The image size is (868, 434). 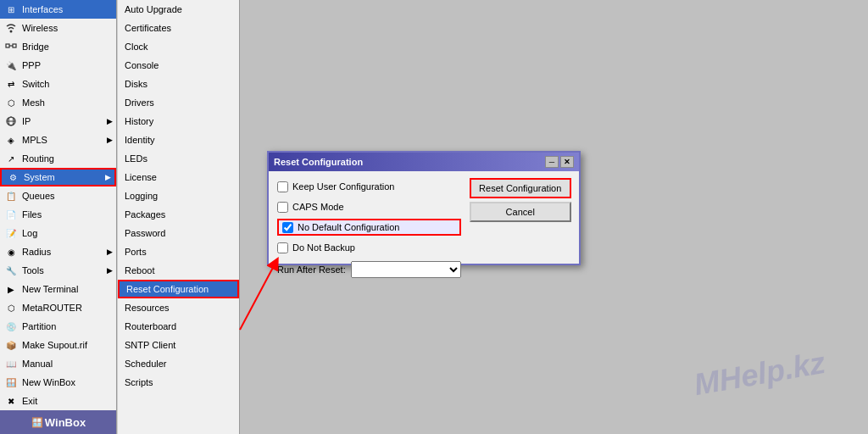 I want to click on sidebar-item-mpls: ◈ MPLS ▶, so click(x=58, y=140).